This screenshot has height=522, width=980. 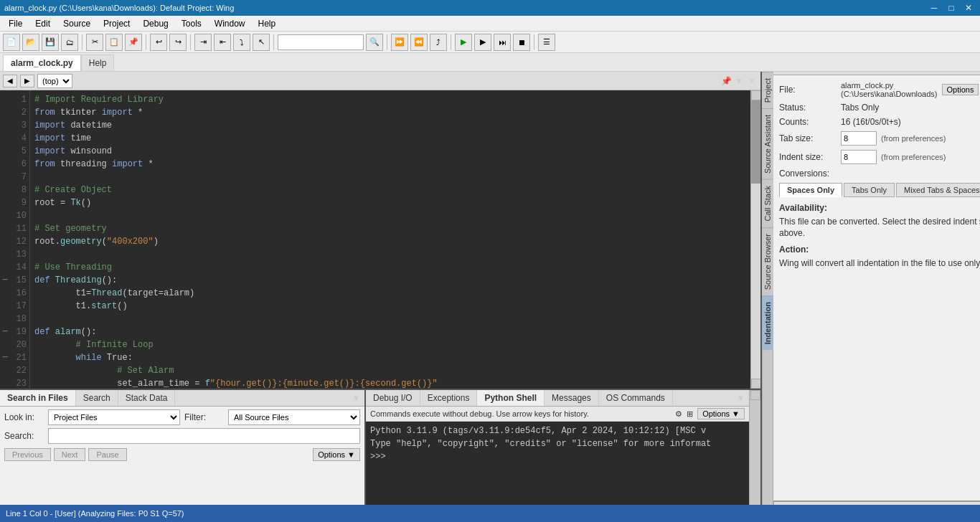 I want to click on hamburger-button: ☰, so click(x=547, y=42).